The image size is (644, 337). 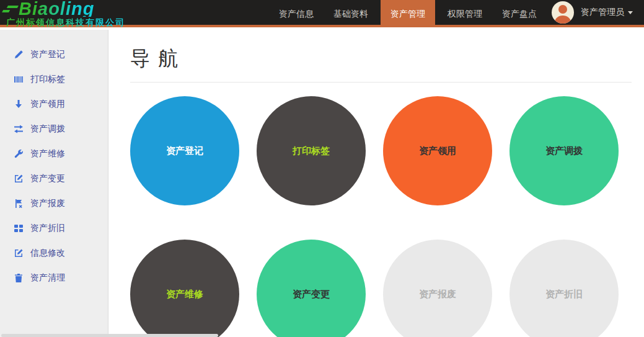 What do you see at coordinates (56, 9) in the screenshot?
I see `logo-title: Biaoling` at bounding box center [56, 9].